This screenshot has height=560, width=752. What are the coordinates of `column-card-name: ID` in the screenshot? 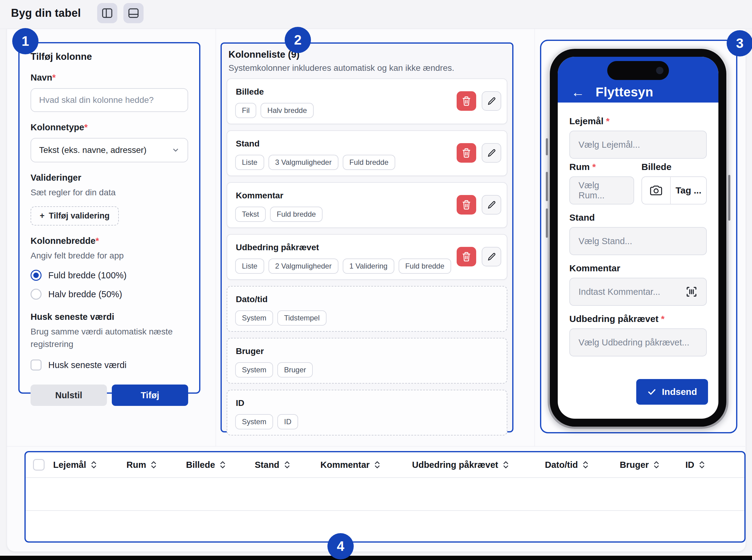 It's located at (240, 403).